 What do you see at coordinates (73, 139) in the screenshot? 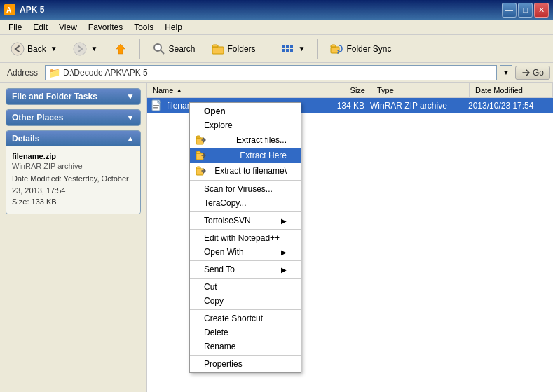
I see `details-header: Details ▲` at bounding box center [73, 139].